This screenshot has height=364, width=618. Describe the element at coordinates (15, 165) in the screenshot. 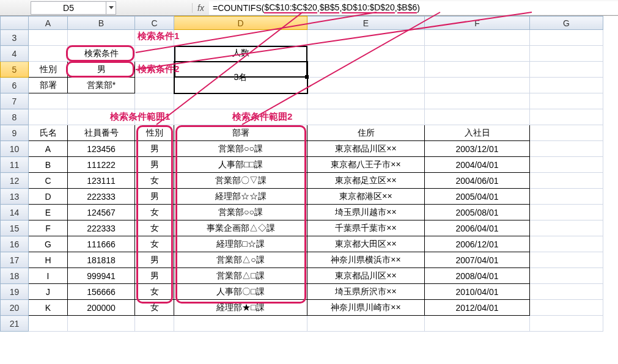

I see `row-header-11: 11` at that location.